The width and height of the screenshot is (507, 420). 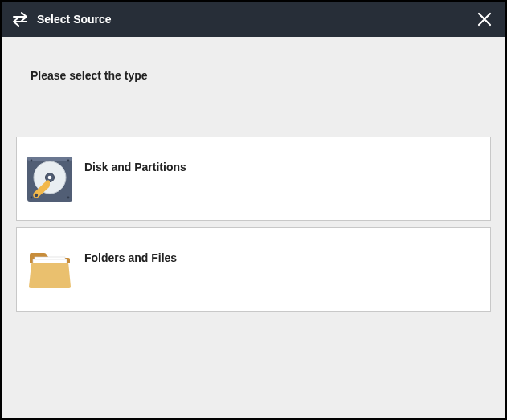 I want to click on disk-icon, so click(x=50, y=179).